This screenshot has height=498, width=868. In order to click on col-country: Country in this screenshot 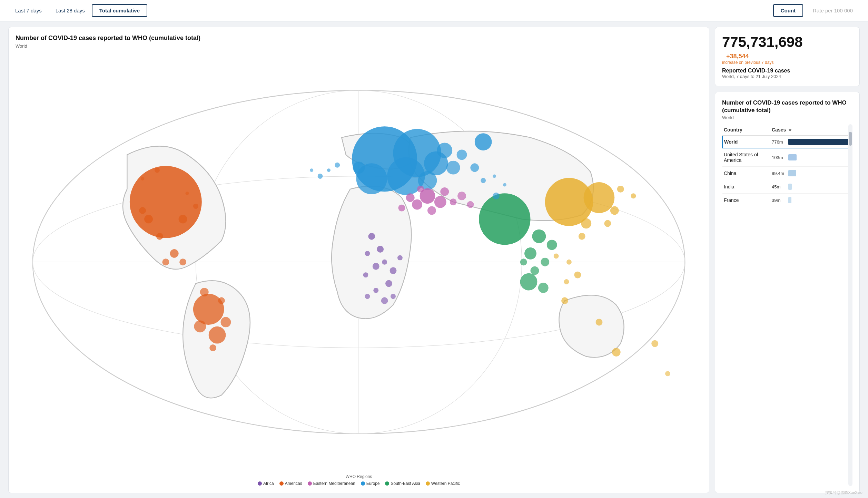, I will do `click(747, 130)`.